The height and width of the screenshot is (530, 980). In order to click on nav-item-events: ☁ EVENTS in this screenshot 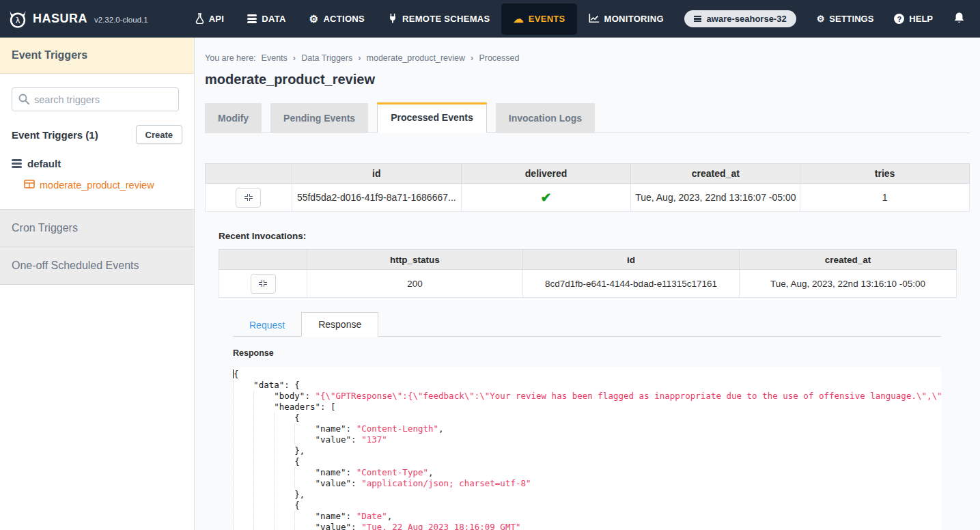, I will do `click(539, 19)`.